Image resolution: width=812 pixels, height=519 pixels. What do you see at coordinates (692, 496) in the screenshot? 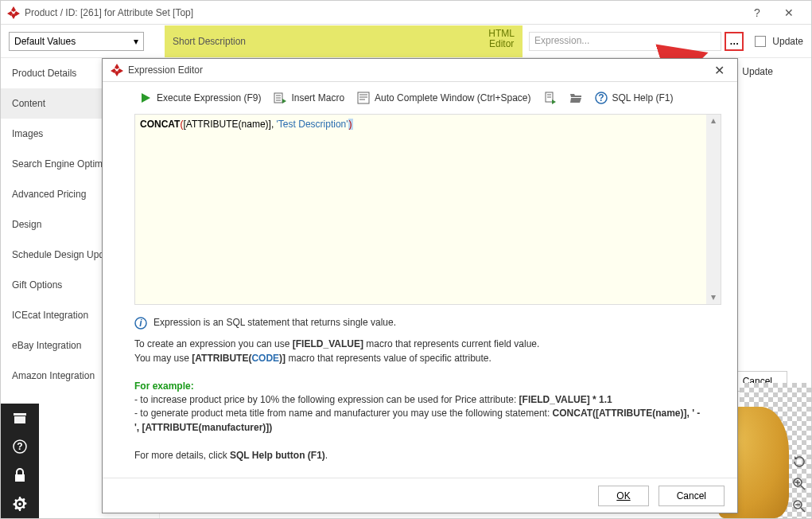
I see `cancel-button: Cancel` at bounding box center [692, 496].